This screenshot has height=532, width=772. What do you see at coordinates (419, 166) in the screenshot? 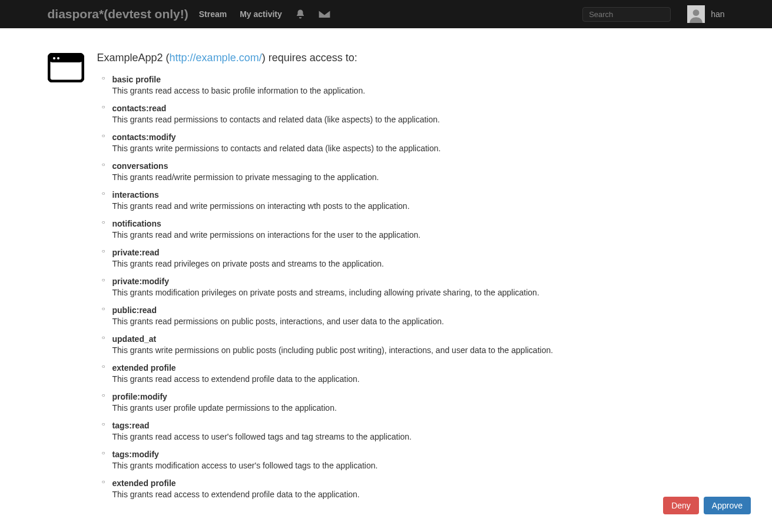
I see `scope-name: conversations` at bounding box center [419, 166].